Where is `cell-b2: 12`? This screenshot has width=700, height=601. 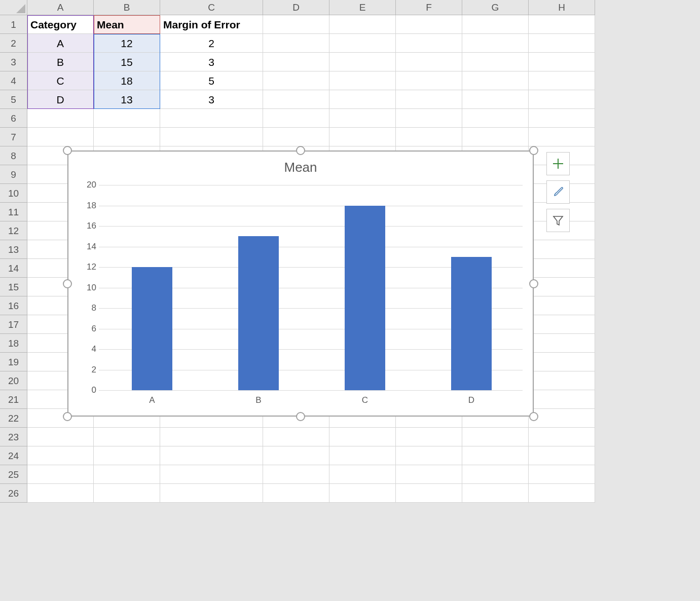
cell-b2: 12 is located at coordinates (127, 44).